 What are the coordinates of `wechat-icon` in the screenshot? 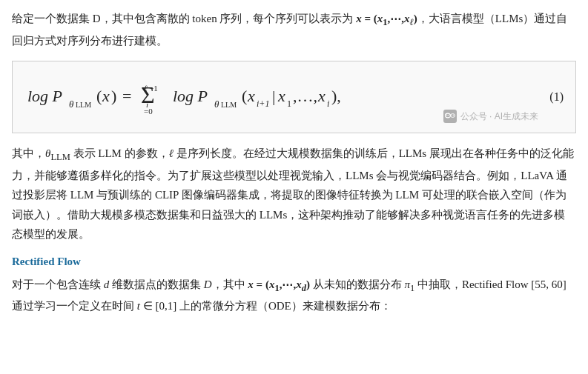 It's located at (450, 116).